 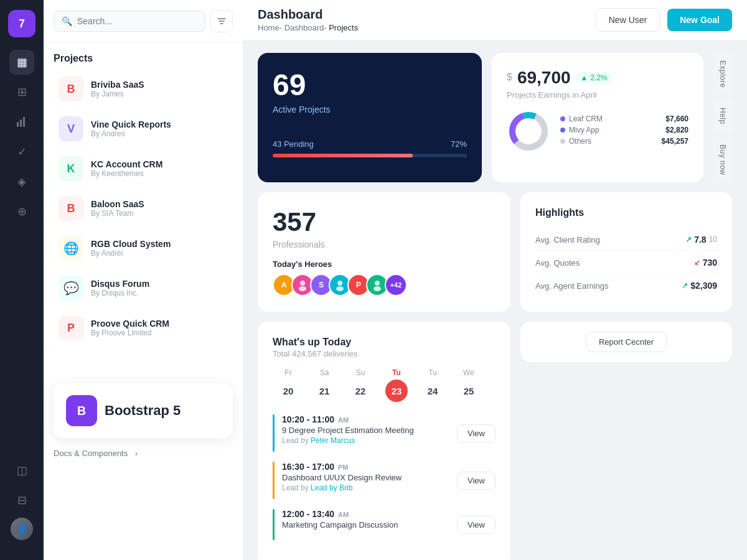 I want to click on project-by: By Andres, so click(x=159, y=134).